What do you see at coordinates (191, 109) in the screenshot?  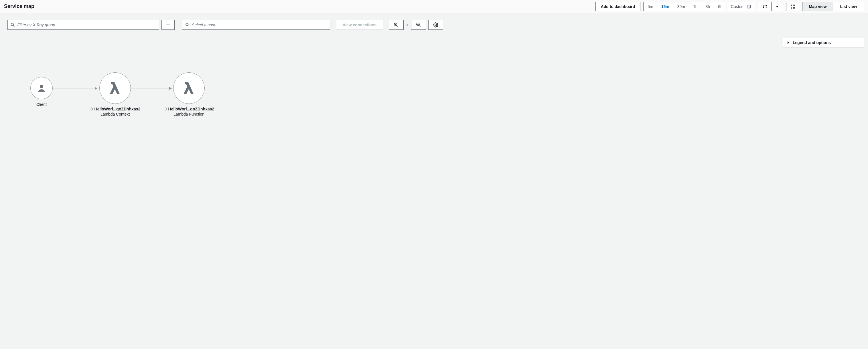 I see `node-func-title: HelloWorl...goZDhhxas2` at bounding box center [191, 109].